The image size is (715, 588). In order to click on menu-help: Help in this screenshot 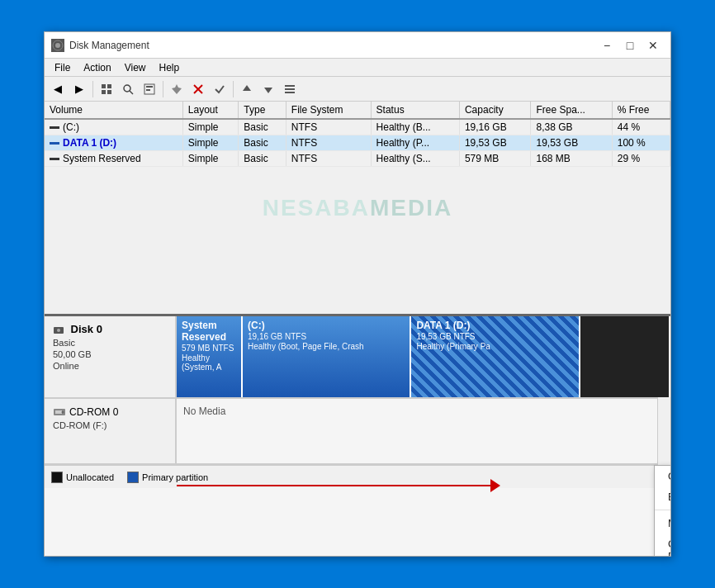, I will do `click(170, 68)`.